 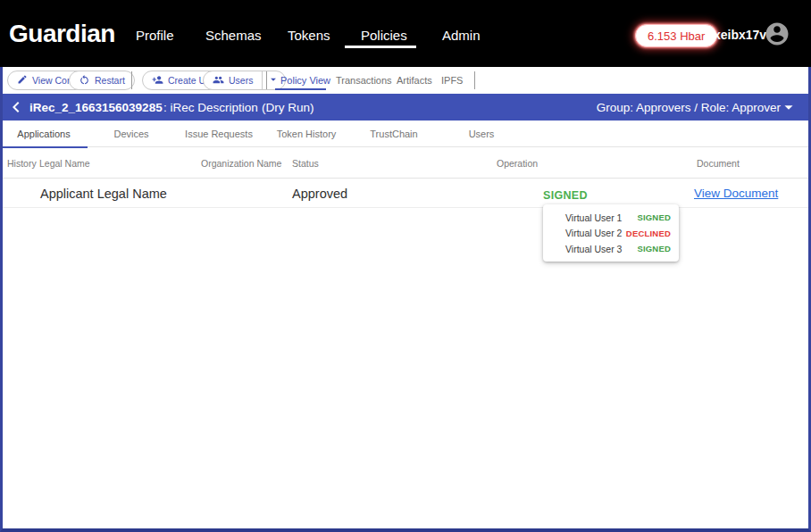 I want to click on signer-status-badge: DECLINED, so click(x=648, y=234).